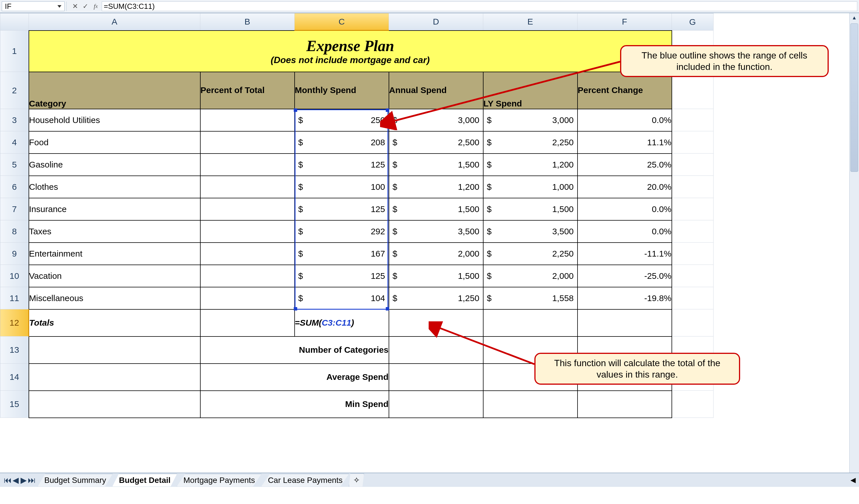 This screenshot has width=859, height=504. I want to click on cell-B10, so click(247, 276).